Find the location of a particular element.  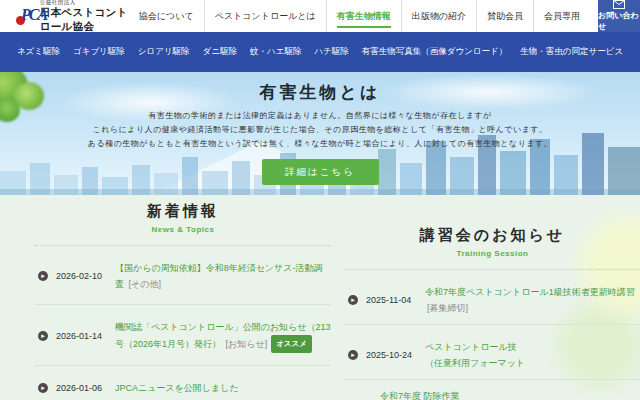

training-date: 2025-11-04 is located at coordinates (392, 300).